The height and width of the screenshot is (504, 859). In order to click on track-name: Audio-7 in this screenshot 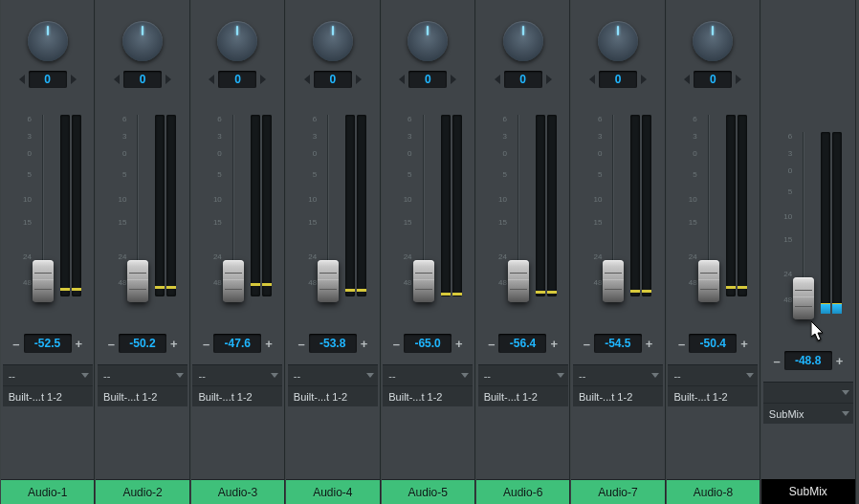, I will do `click(618, 492)`.